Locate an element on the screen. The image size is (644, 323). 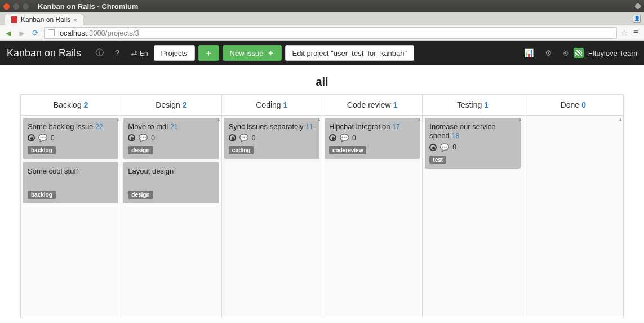
page-icon is located at coordinates (51, 33).